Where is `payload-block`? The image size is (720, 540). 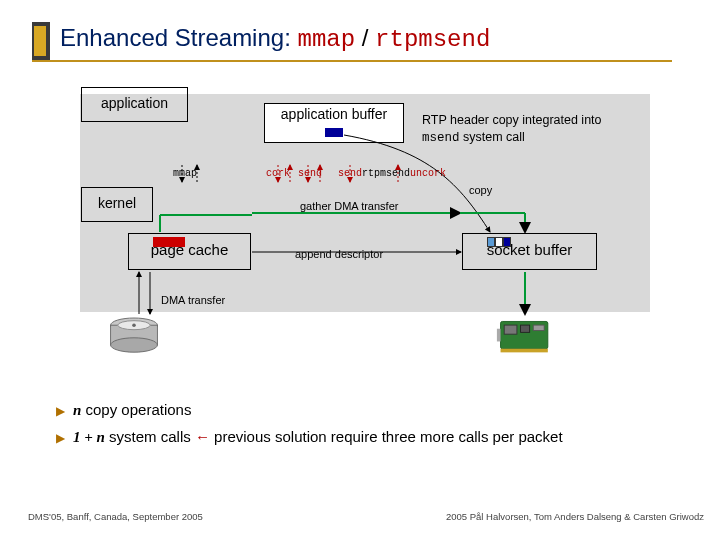 payload-block is located at coordinates (169, 242).